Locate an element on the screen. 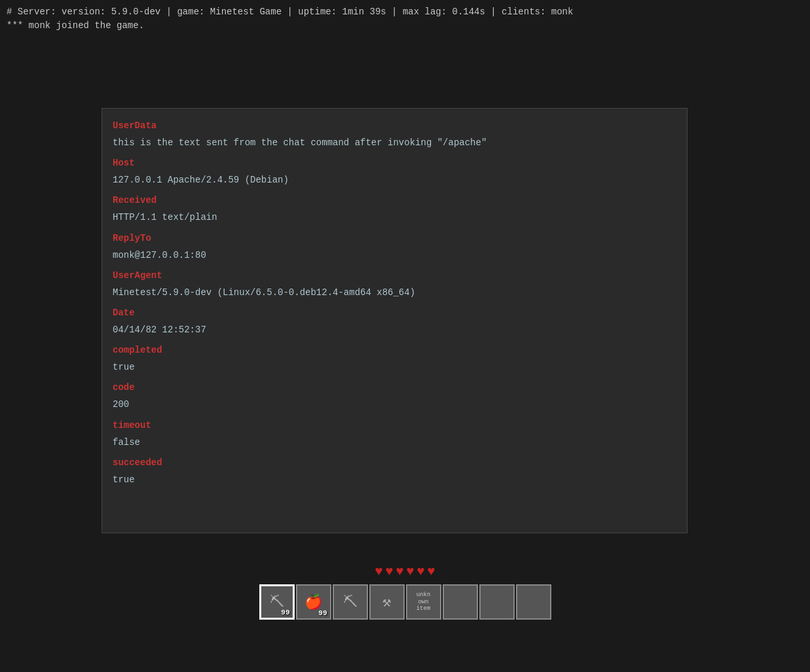 This screenshot has height=672, width=810. hotbar-slot-1: 🍎99 is located at coordinates (314, 602).